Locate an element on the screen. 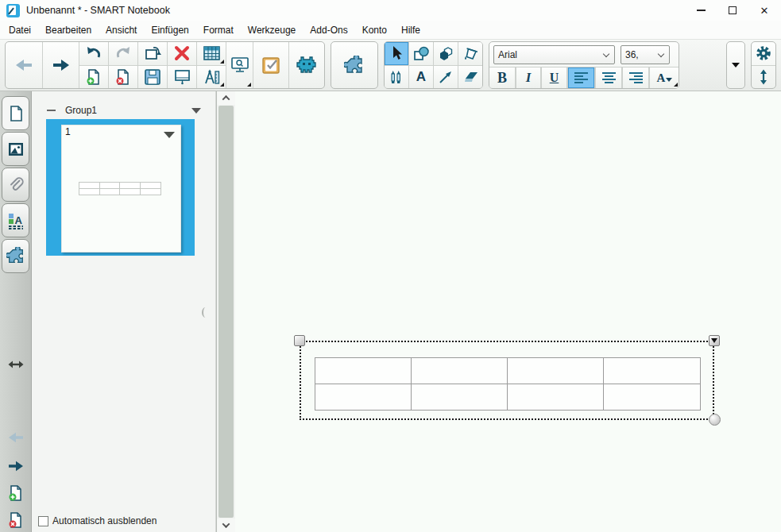 Image resolution: width=781 pixels, height=532 pixels. text-tool-button: A is located at coordinates (421, 78).